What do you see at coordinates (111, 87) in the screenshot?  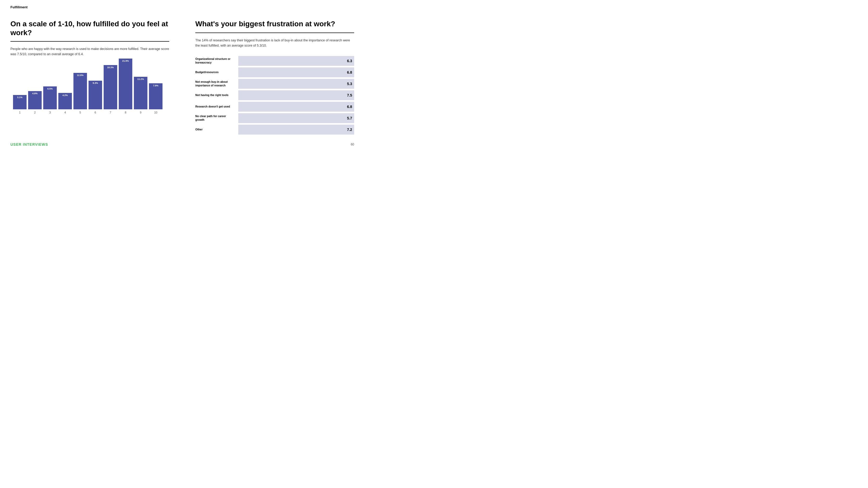 I see `bar: 18.3%` at bounding box center [111, 87].